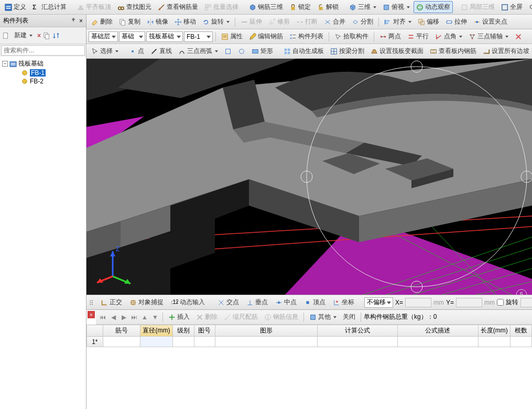  I want to click on split-button: 分割, so click(363, 22).